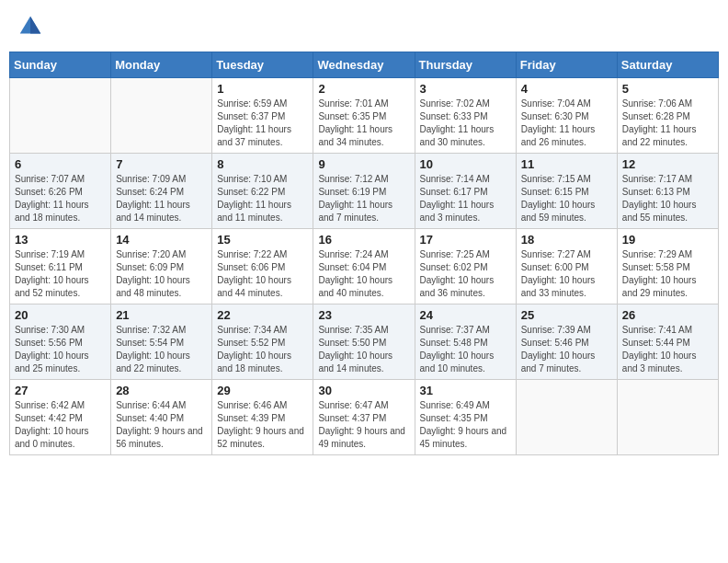  I want to click on day-info: Sunrise: 7:17 AMSunset: 6:13 PMDaylight:…, so click(667, 199).